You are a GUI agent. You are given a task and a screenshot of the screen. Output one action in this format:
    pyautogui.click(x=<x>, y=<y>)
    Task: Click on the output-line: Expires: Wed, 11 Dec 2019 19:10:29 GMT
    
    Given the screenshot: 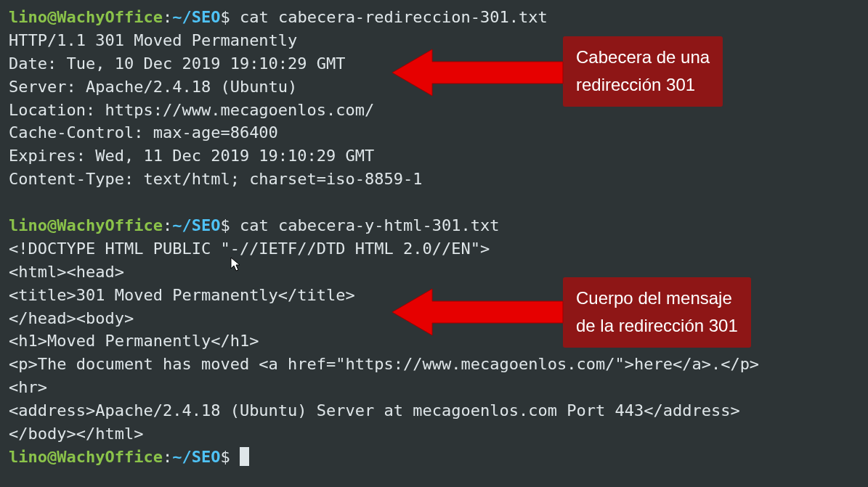 What is the action you would take?
    pyautogui.click(x=434, y=156)
    